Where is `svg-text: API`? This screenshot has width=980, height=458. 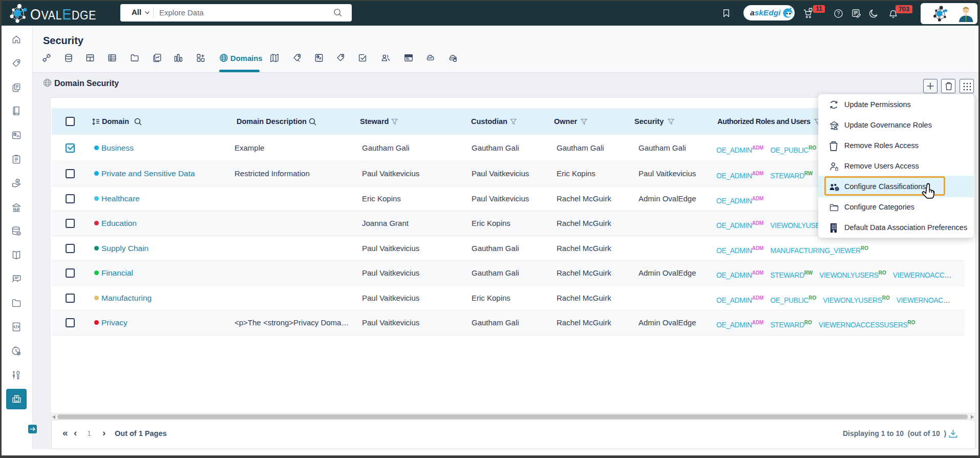
svg-text: API is located at coordinates (430, 58).